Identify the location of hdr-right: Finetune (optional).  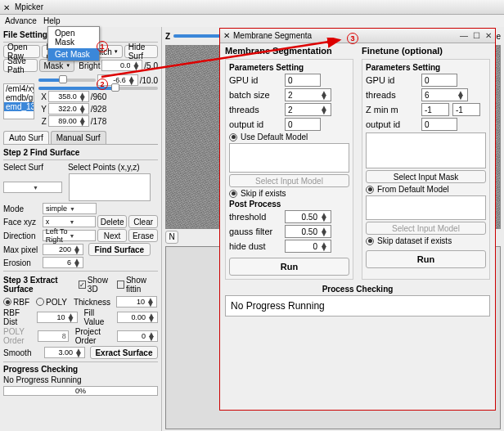
(425, 51).